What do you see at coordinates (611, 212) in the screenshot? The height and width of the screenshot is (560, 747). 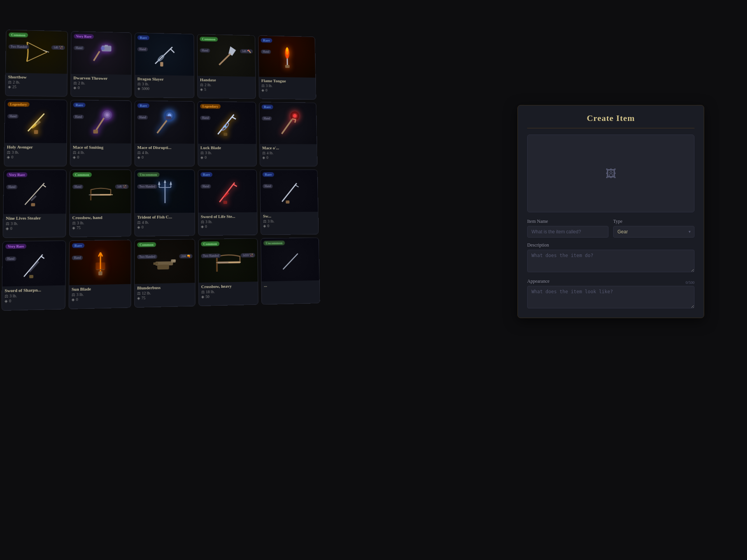 I see `create-item-panel: Create Item 🖼 Item Name Type Gear Weapon…` at bounding box center [611, 212].